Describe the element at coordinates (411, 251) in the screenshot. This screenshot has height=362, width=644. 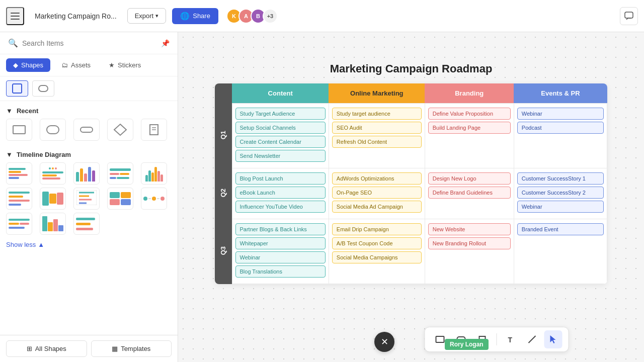
I see `table-row: Q3Partner Blogs & Back LinksWhitepaperWe…` at that location.